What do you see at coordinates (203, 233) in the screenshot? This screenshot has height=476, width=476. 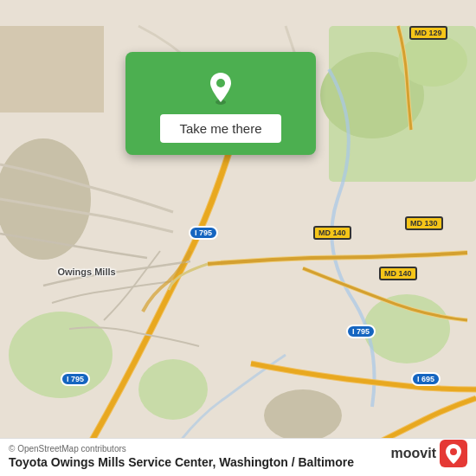 I see `road-badge-i795-1: I 795` at bounding box center [203, 233].